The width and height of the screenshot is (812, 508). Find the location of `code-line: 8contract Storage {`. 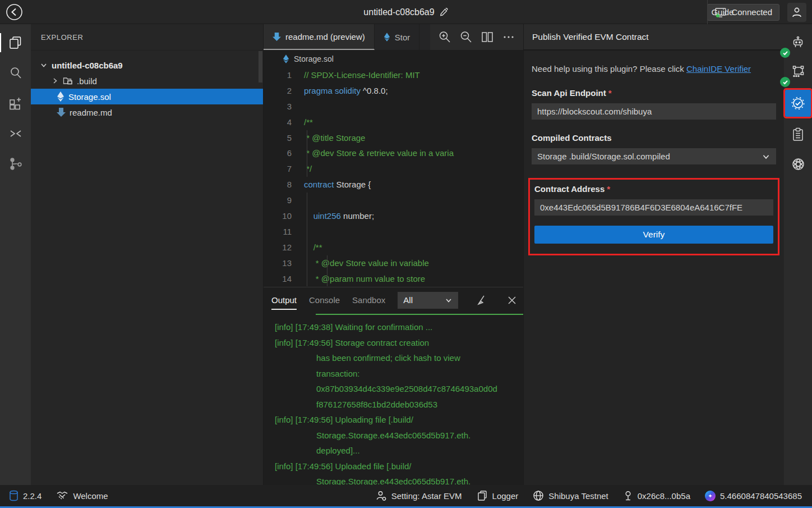

code-line: 8contract Storage { is located at coordinates (394, 185).